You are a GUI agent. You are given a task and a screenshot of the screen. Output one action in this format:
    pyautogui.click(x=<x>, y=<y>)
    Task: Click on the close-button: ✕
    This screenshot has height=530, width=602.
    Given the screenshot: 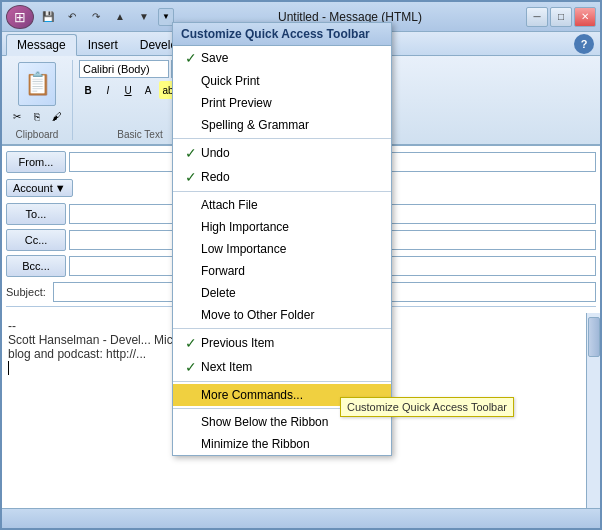 What is the action you would take?
    pyautogui.click(x=585, y=17)
    